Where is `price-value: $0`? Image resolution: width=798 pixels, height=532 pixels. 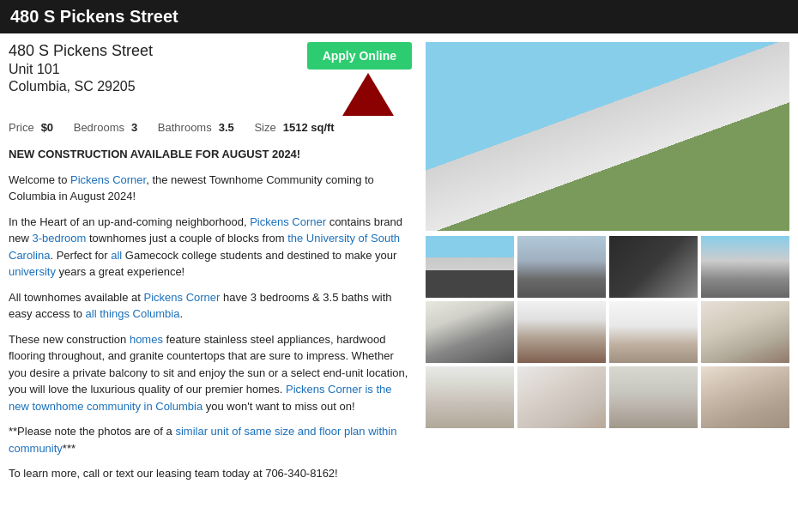 price-value: $0 is located at coordinates (47, 127).